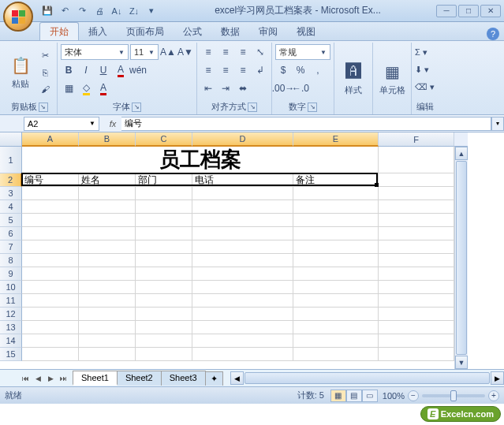  Describe the element at coordinates (107, 194) in the screenshot. I see `cell-B3` at that location.